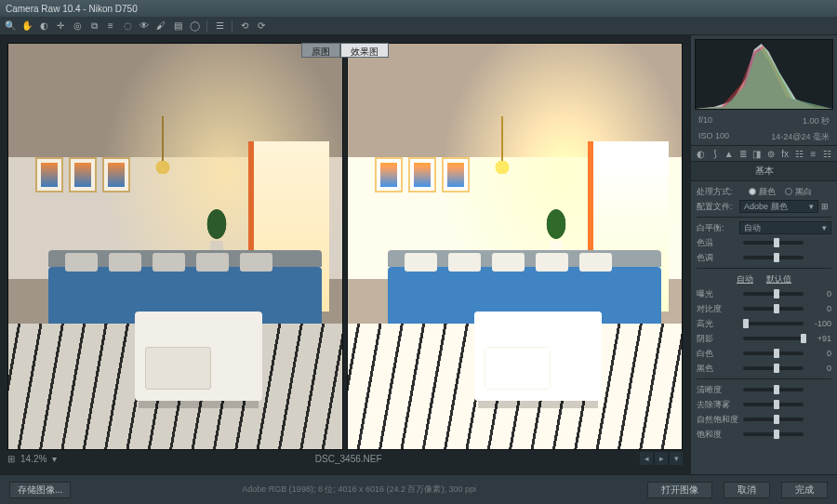  I want to click on bottombar: 存储图像... Adobe RGB (1998); 8 位; 4016 x 60…, so click(418, 489).